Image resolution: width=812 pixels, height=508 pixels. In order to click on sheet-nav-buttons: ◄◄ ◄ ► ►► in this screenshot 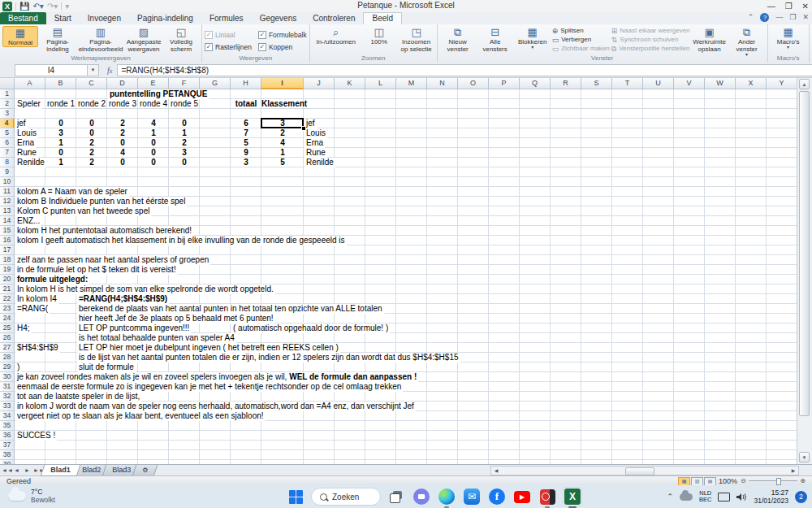, I will do `click(22, 471)`.